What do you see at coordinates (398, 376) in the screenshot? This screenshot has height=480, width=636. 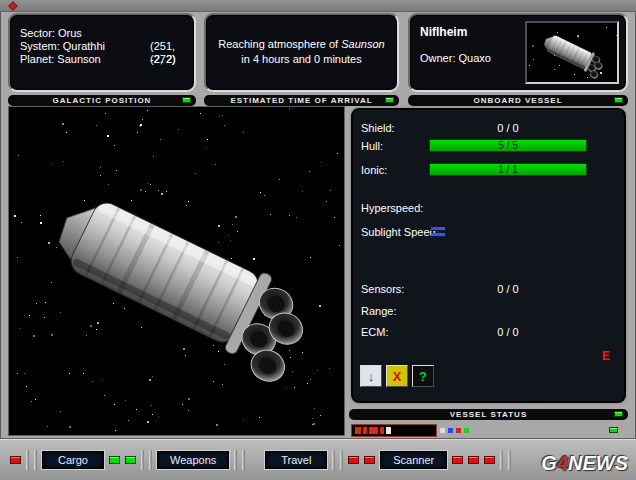 I see `attack-burst-icon: X` at bounding box center [398, 376].